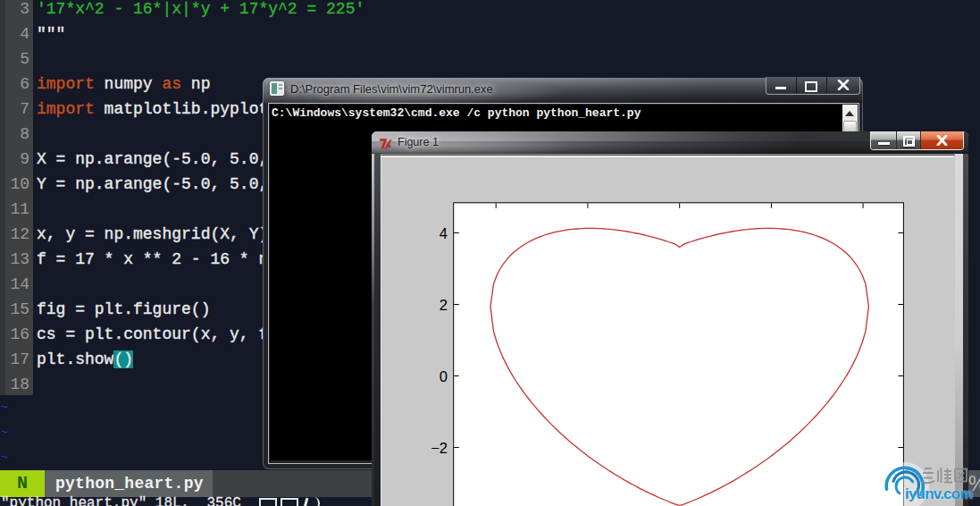  What do you see at coordinates (443, 305) in the screenshot?
I see `svg-text: 2` at bounding box center [443, 305].